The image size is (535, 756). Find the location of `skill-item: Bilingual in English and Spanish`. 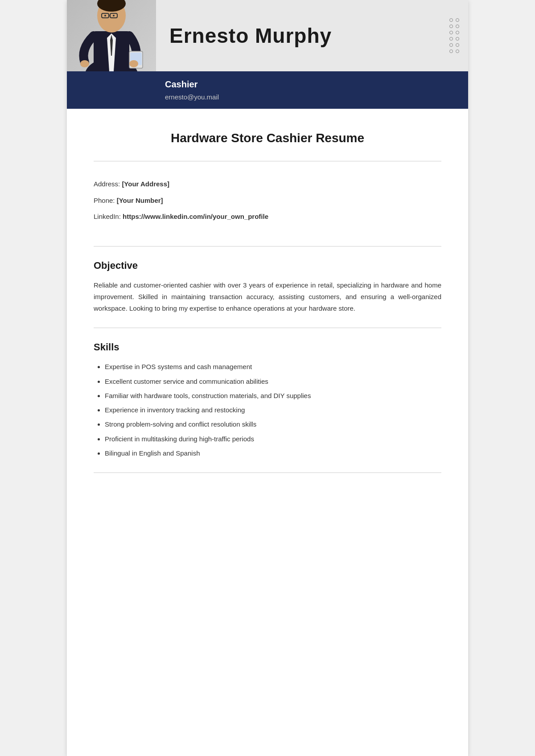

skill-item: Bilingual in English and Spanish is located at coordinates (273, 453).